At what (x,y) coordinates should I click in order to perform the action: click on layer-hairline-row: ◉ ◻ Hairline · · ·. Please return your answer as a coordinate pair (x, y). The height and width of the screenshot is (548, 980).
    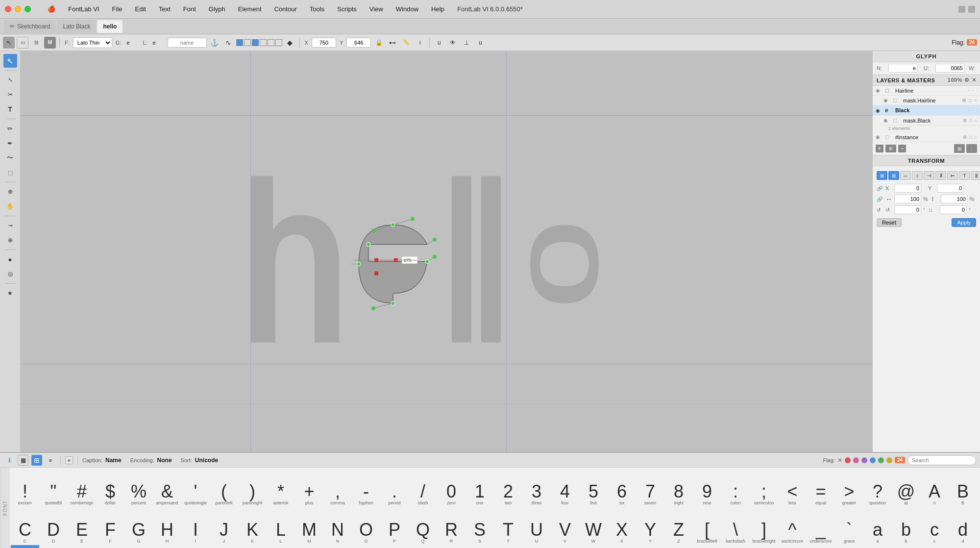
    Looking at the image, I should click on (926, 91).